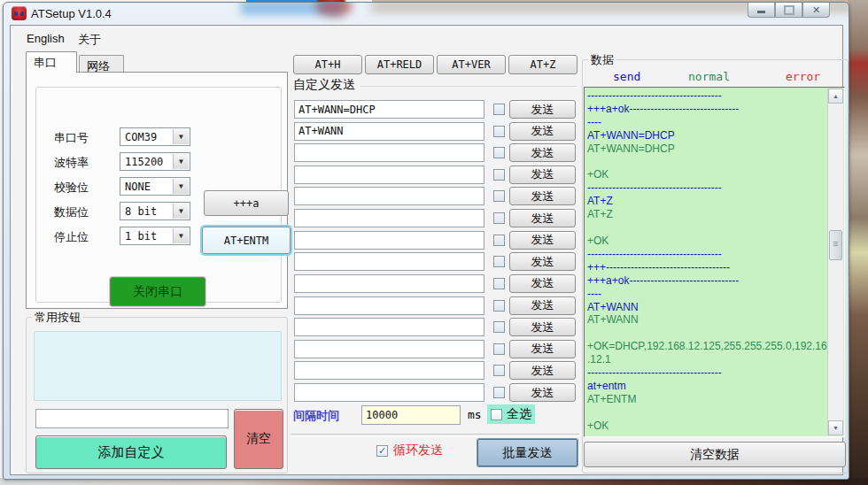 The height and width of the screenshot is (485, 868). Describe the element at coordinates (158, 292) in the screenshot. I see `close-port-button: 关闭串口` at that location.